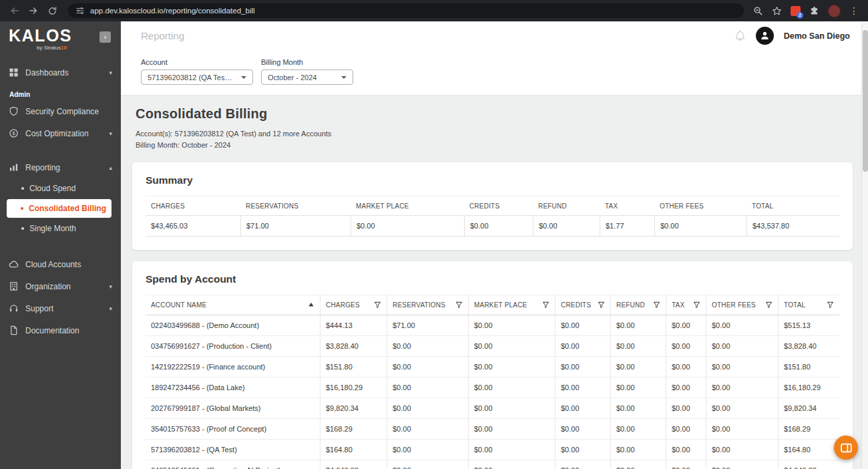 The width and height of the screenshot is (868, 469). Describe the element at coordinates (846, 448) in the screenshot. I see `help-walkthrough-button` at that location.